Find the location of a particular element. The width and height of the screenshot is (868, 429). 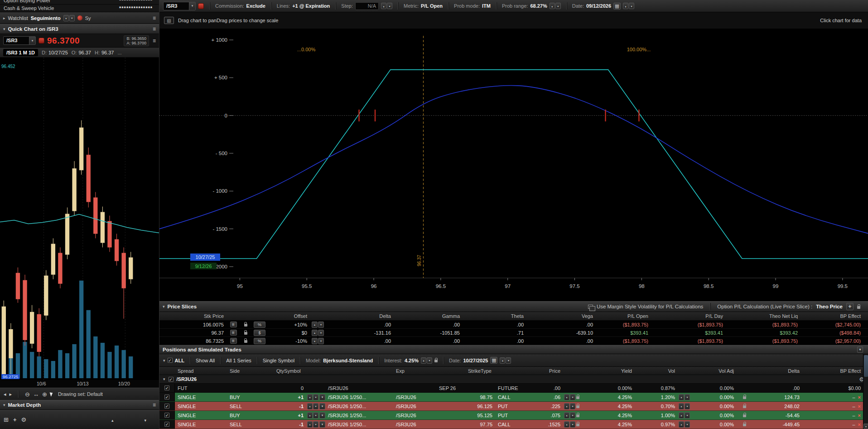

date-stepper is located at coordinates (506, 361).